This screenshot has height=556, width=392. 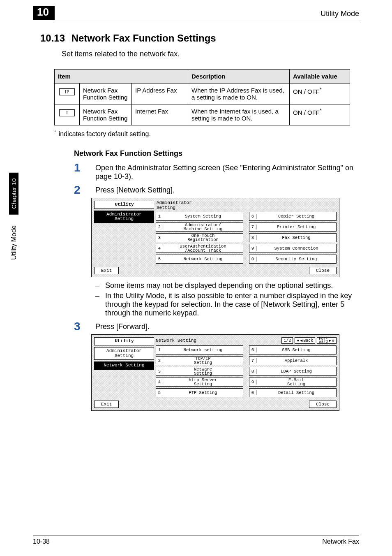 What do you see at coordinates (227, 304) in the screenshot?
I see `note-item: In the Utility Mode, it is also possible…` at bounding box center [227, 304].